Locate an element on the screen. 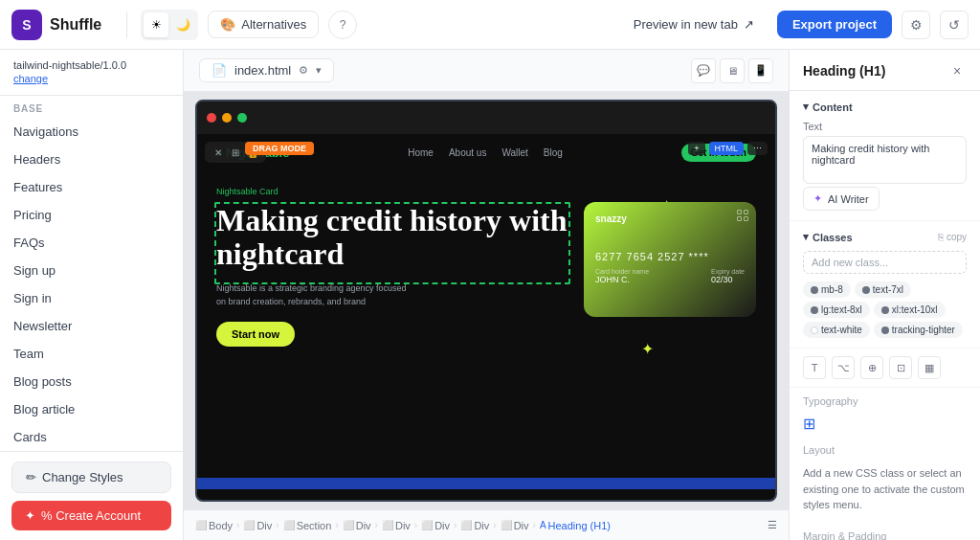  sidebar-item-team: Team is located at coordinates (92, 354).